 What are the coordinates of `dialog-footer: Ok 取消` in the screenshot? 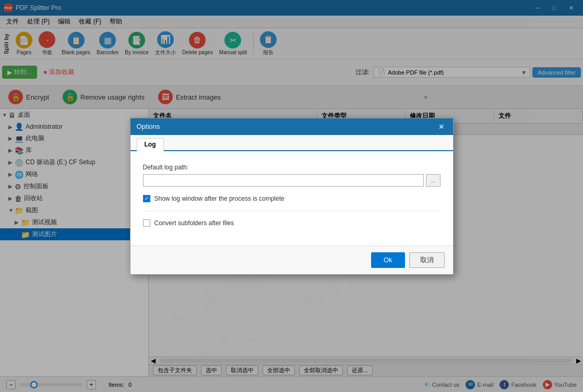 It's located at (292, 260).